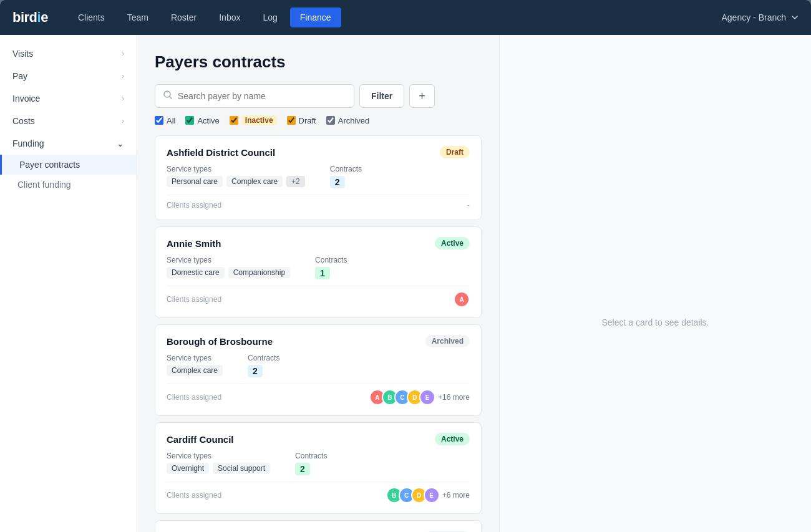 This screenshot has width=811, height=532. I want to click on filter-all: All, so click(165, 121).